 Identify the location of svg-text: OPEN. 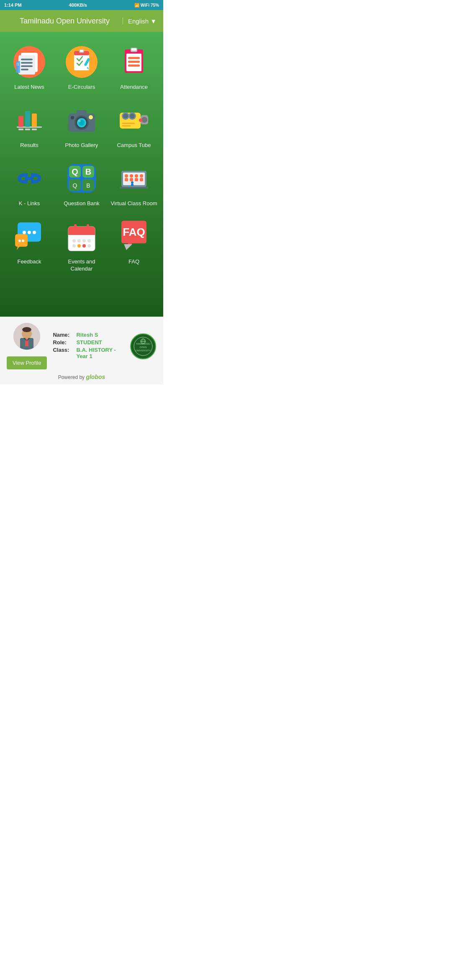
(143, 347).